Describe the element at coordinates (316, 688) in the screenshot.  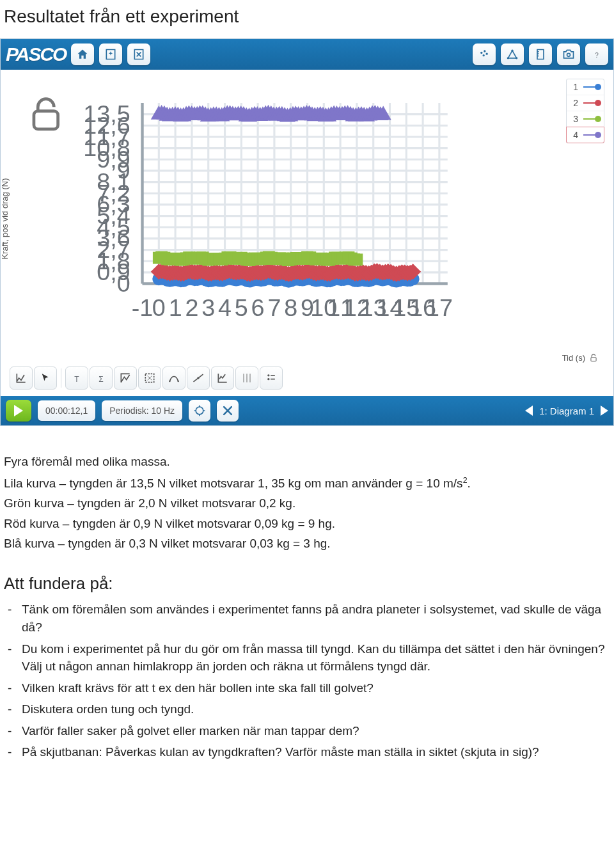
I see `question-item: Vilken kraft krävs för att t ex den här …` at that location.